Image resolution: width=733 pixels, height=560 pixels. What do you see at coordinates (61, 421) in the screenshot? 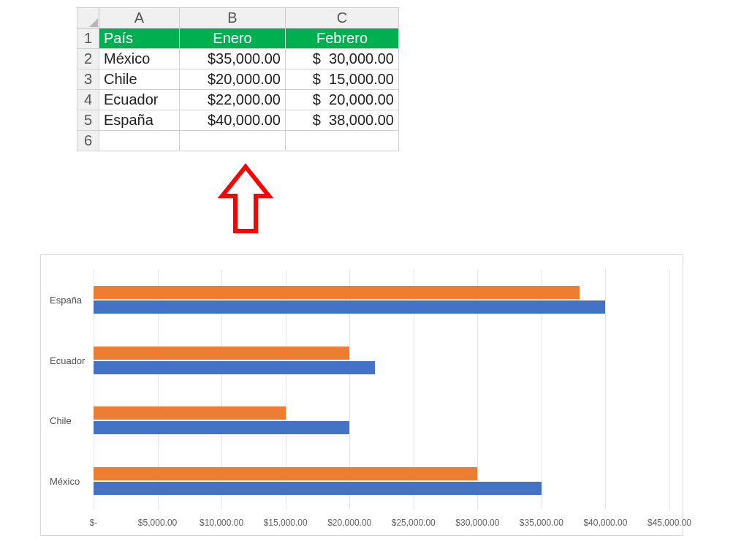
I see `chart-y-tick-label: Chile` at bounding box center [61, 421].